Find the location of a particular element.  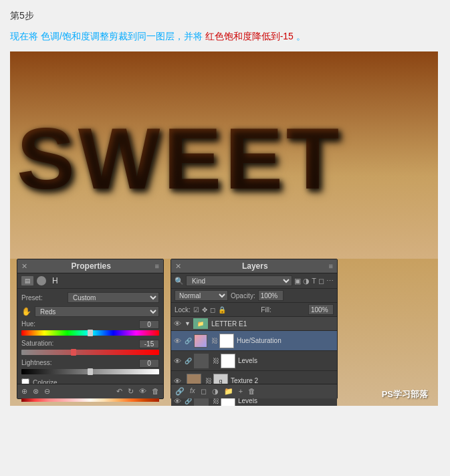

channel-select: Reds is located at coordinates (97, 312).